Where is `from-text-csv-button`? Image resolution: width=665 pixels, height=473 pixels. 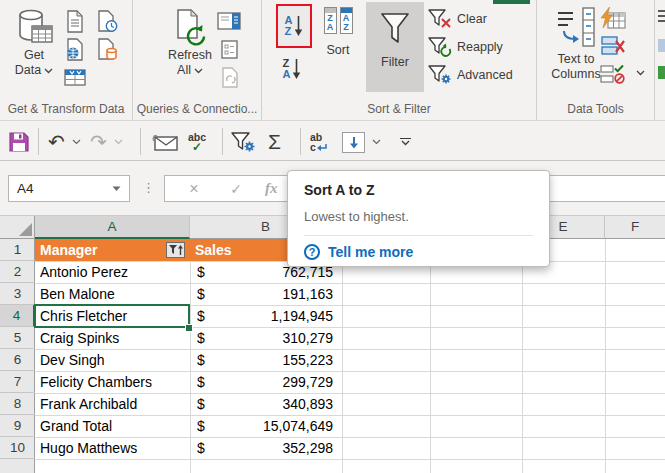 from-text-csv-button is located at coordinates (75, 21).